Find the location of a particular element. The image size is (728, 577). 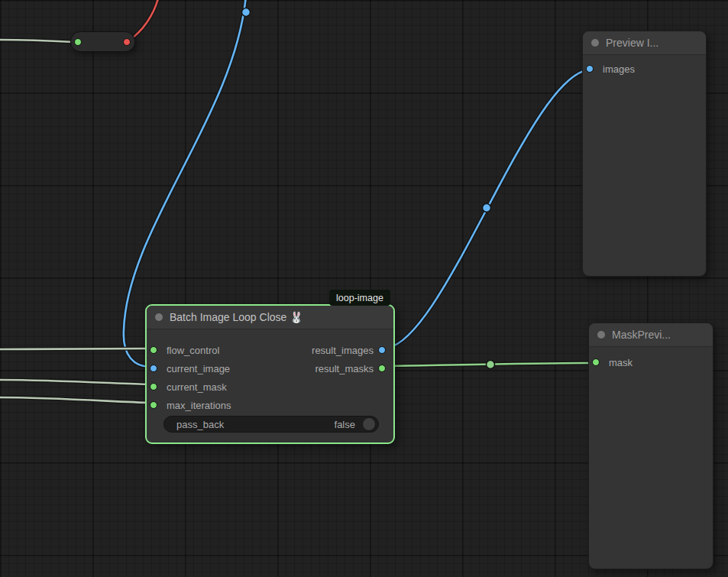

node-body: mask is located at coordinates (651, 359).